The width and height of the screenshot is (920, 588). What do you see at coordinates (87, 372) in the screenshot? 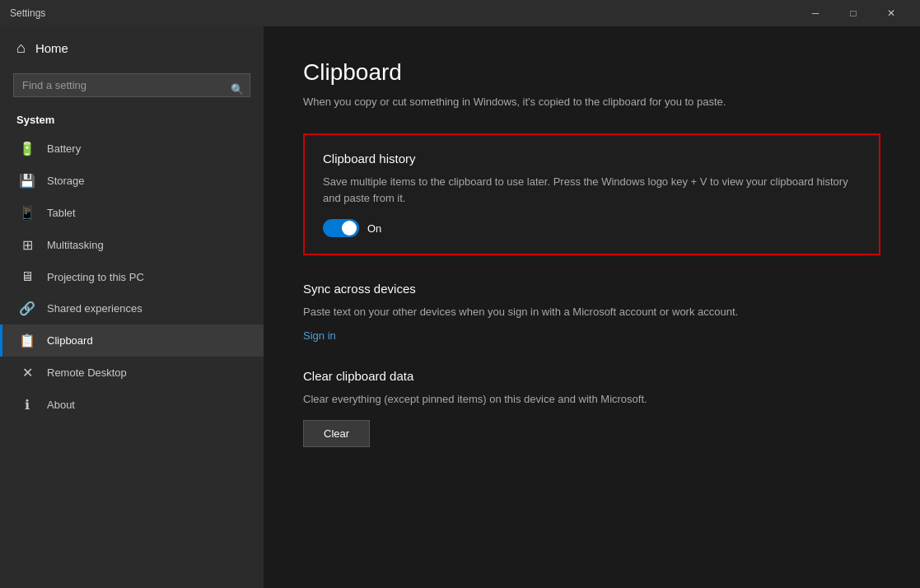
I see `sidebar-item-label-remote: Remote Desktop` at bounding box center [87, 372].